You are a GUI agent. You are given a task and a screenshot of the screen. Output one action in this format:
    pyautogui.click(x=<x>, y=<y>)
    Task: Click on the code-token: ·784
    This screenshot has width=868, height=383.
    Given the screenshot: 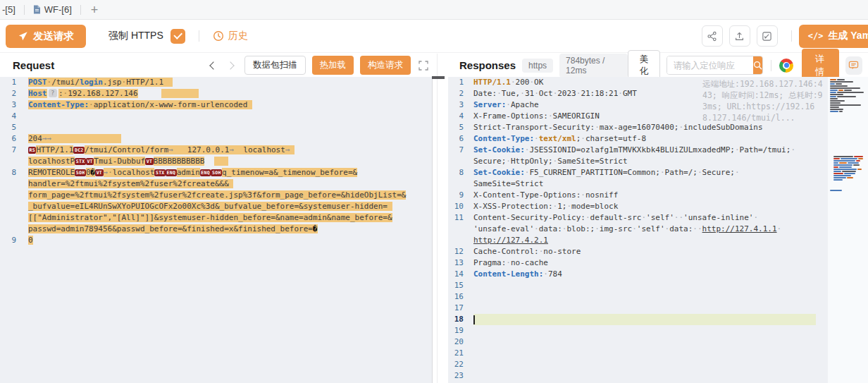 What is the action you would take?
    pyautogui.click(x=552, y=274)
    